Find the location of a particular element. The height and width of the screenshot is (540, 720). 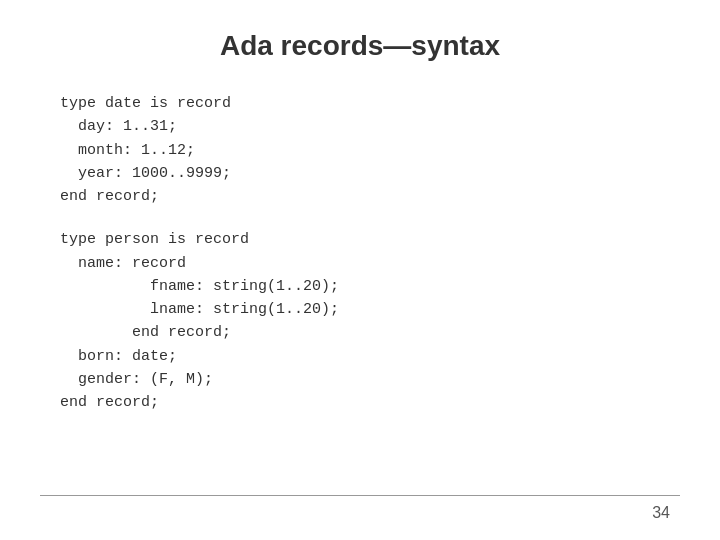

page-number: 34 is located at coordinates (661, 513).